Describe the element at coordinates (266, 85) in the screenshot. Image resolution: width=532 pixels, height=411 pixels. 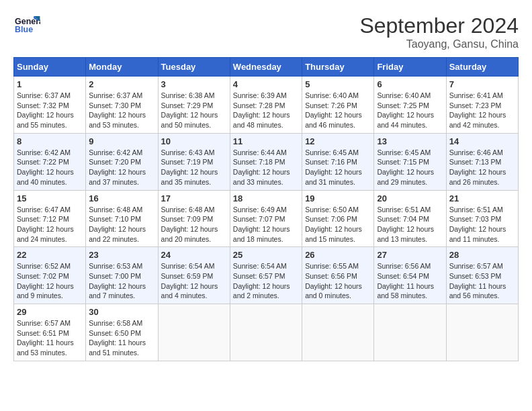
I see `day-number: 4` at that location.